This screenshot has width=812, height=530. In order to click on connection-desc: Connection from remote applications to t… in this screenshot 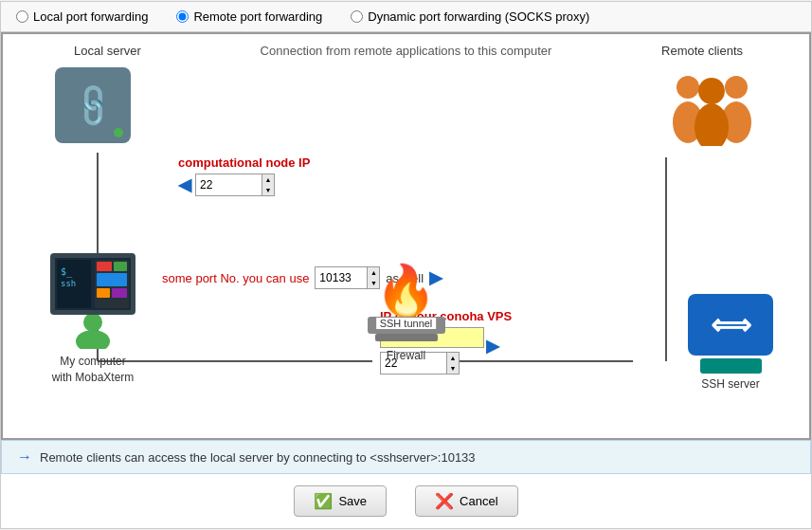, I will do `click(406, 51)`.